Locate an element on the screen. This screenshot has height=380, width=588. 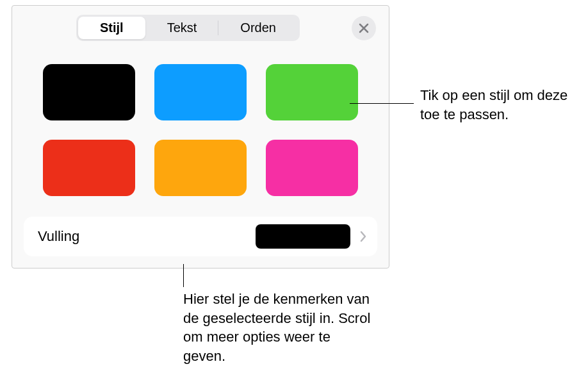
close-button is located at coordinates (364, 28).